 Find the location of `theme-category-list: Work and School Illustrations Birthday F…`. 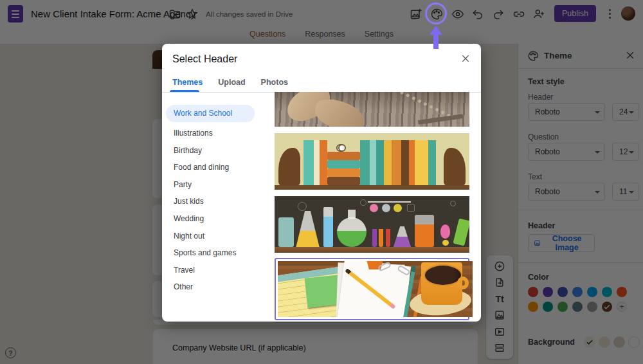

theme-category-list: Work and School Illustrations Birthday F… is located at coordinates (217, 201).